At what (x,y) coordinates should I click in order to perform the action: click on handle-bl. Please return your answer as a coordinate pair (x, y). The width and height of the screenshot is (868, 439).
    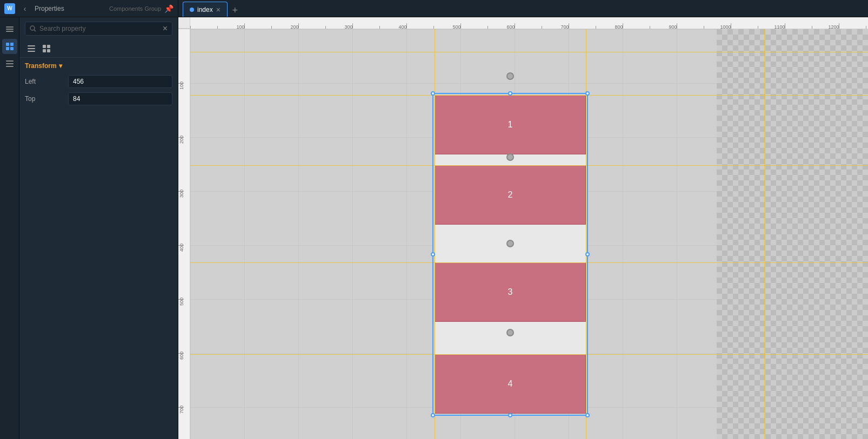
    Looking at the image, I should click on (433, 415).